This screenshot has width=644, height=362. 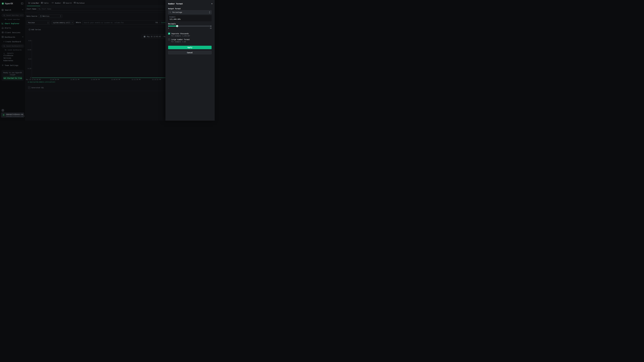 What do you see at coordinates (170, 12) in the screenshot?
I see `percent-icon: %` at bounding box center [170, 12].